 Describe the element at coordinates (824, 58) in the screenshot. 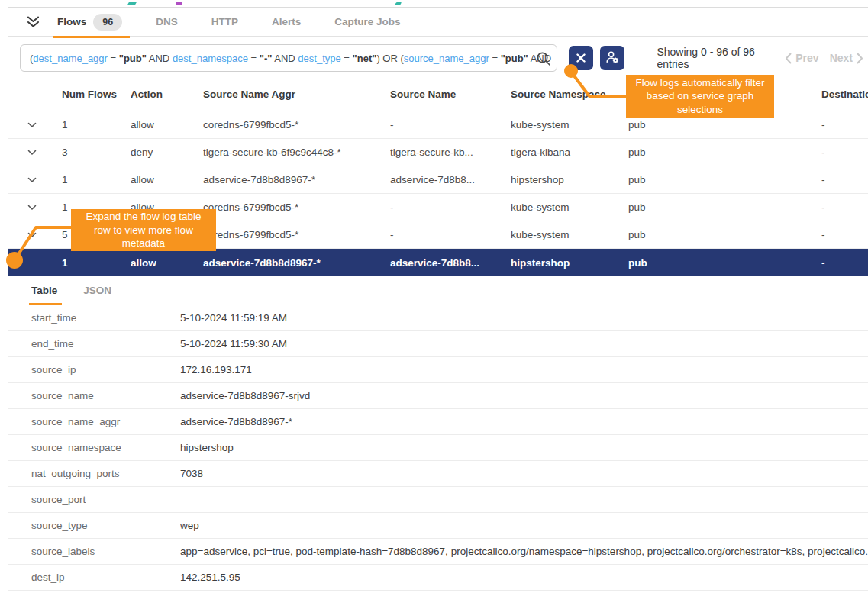

I see `pager: Prev Next` at that location.